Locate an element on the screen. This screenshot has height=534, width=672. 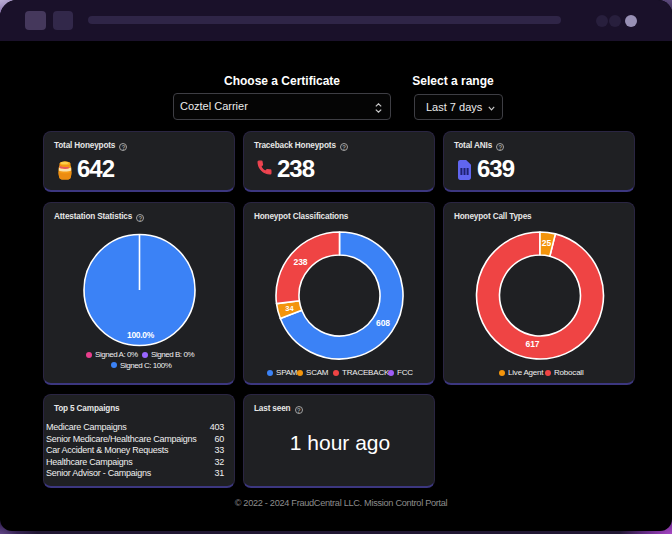
svg-text: 100.0% is located at coordinates (141, 335).